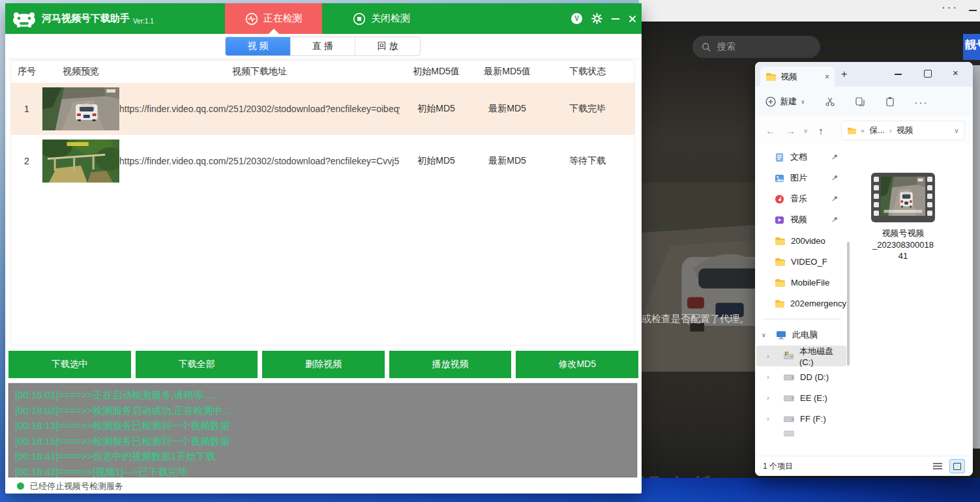 The width and height of the screenshot is (980, 502). I want to click on music-icon, so click(780, 199).